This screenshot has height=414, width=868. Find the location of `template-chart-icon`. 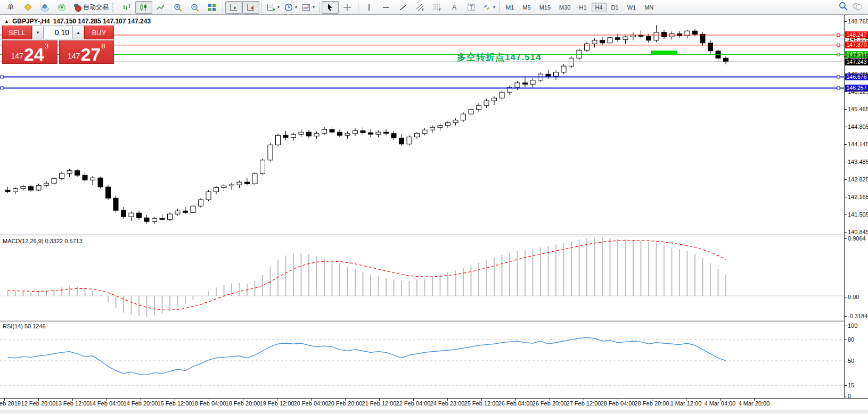

template-chart-icon is located at coordinates (306, 7).